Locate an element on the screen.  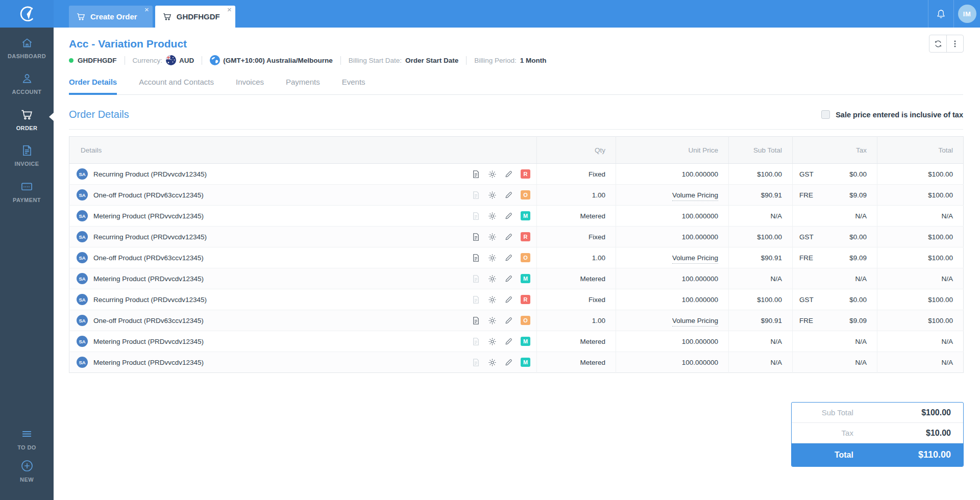
avatar-zone: IM is located at coordinates (967, 14).